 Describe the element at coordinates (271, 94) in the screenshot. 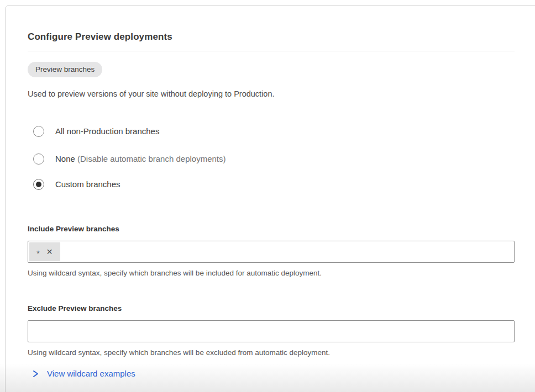

I see `section-description: Used to preview versions of your site wi…` at that location.